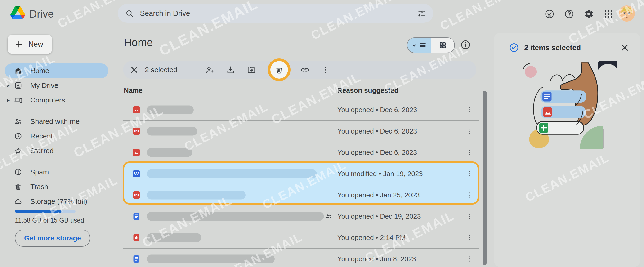 The width and height of the screenshot is (644, 267). Describe the element at coordinates (56, 122) in the screenshot. I see `sidebar-item-shared-with-me: Shared with me` at that location.